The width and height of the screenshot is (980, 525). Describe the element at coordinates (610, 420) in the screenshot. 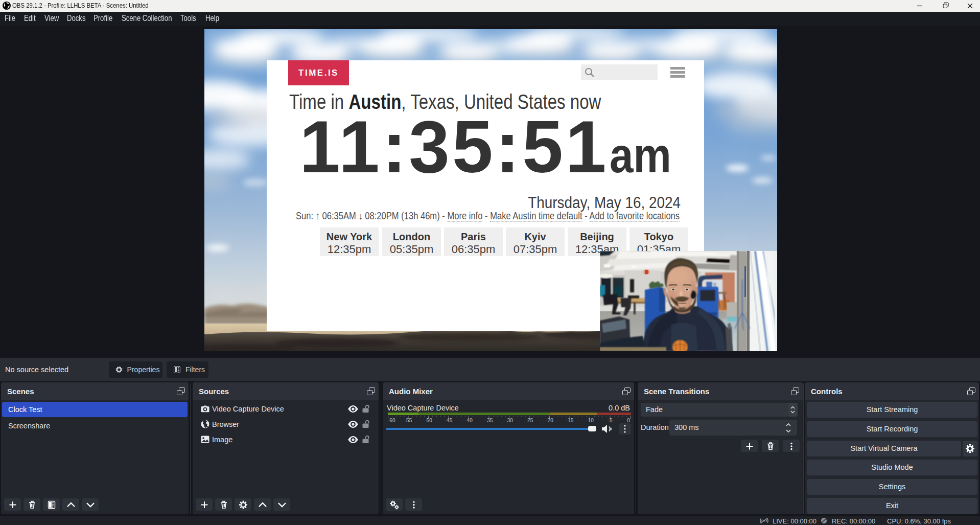

I see `svg-text: -5` at that location.